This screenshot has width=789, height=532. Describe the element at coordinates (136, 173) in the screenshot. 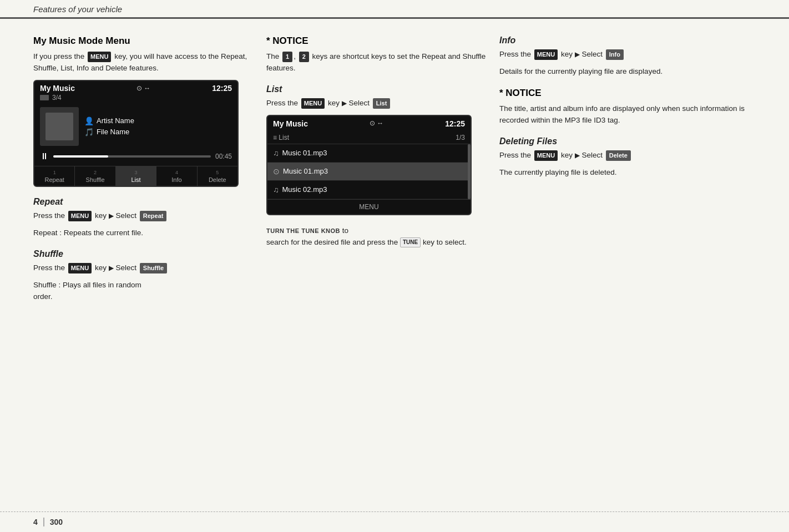

I see `menu-num-3: 3` at that location.